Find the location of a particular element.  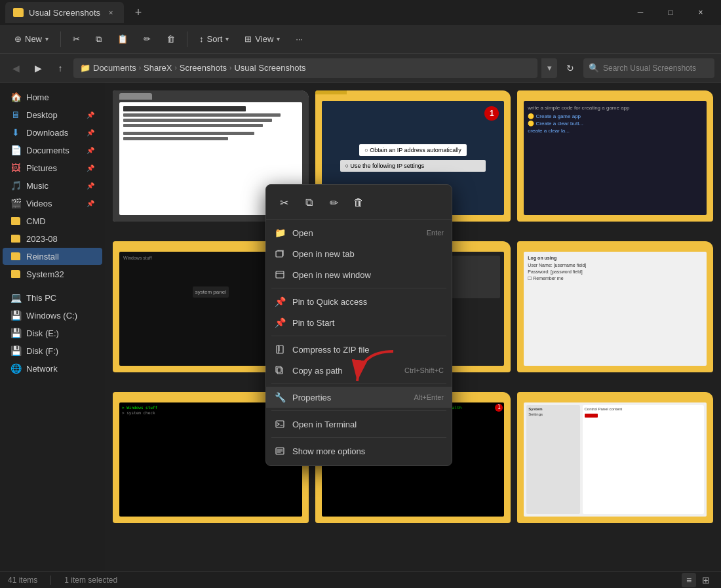

folder-thumbnail-6: Log on using User Name: [username field]… is located at coordinates (615, 313).